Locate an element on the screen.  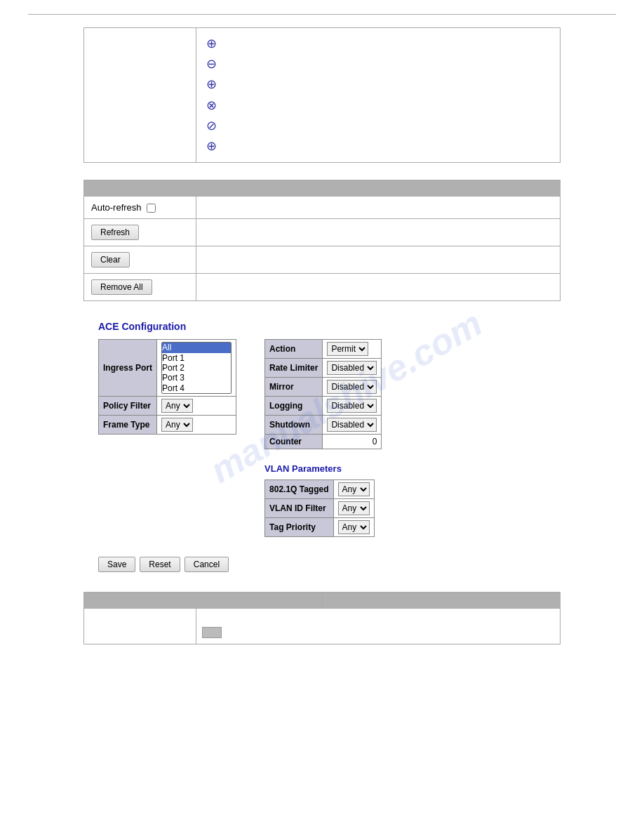
shutdown-row: Shutdown Disabled is located at coordinates (323, 425).